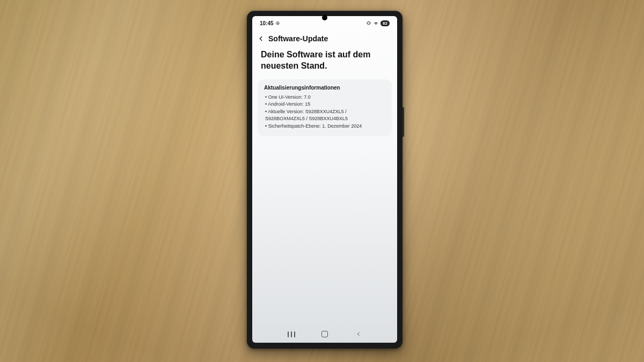  Describe the element at coordinates (376, 23) in the screenshot. I see `wifi-icon` at that location.